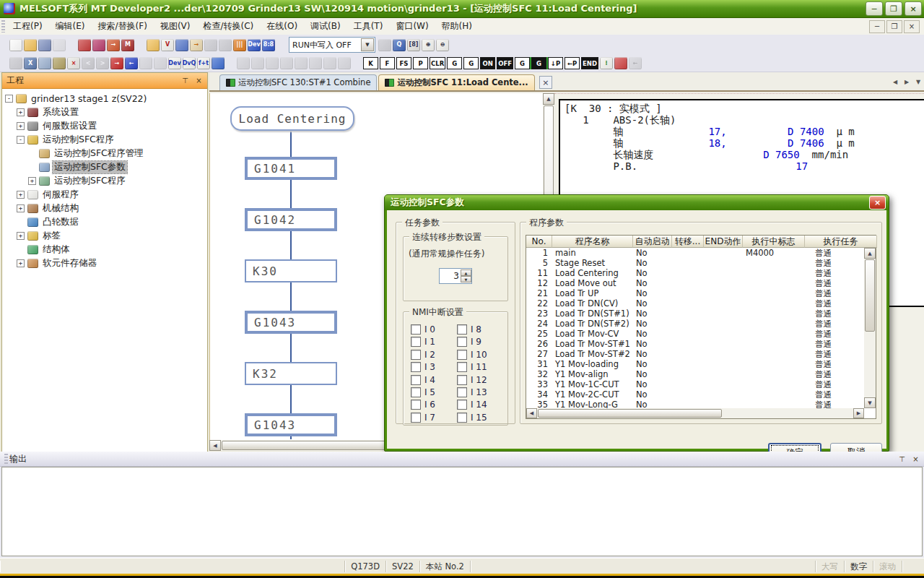 This screenshot has width=924, height=578. Describe the element at coordinates (301, 64) in the screenshot. I see `sfc-edit-5-icon` at that location.